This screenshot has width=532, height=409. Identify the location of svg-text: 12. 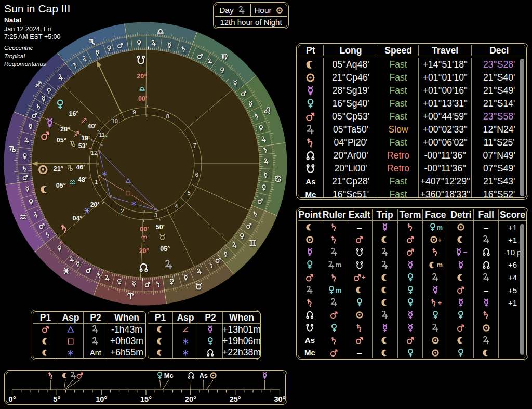
(94, 153).